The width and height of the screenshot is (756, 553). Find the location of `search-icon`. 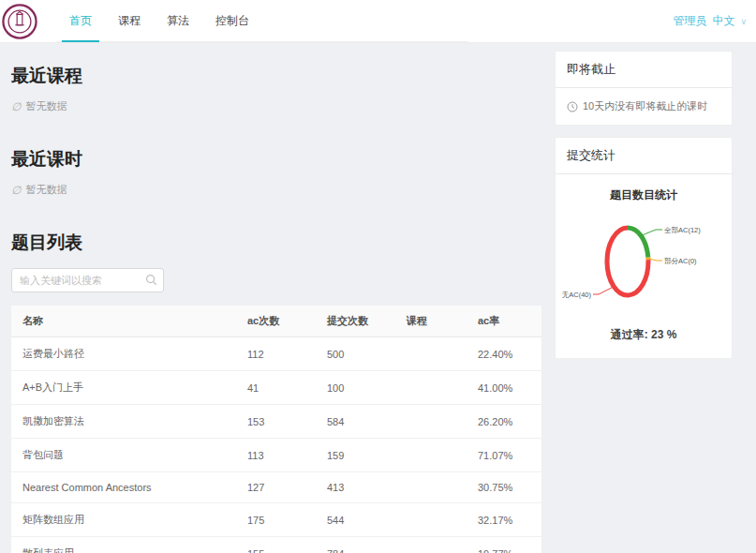

search-icon is located at coordinates (152, 279).